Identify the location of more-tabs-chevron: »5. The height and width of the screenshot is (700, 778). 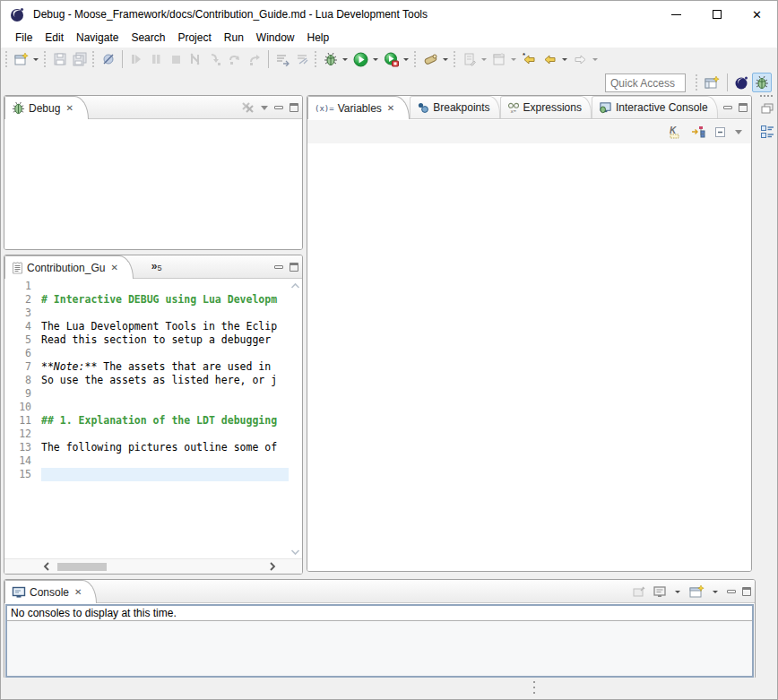
(157, 266).